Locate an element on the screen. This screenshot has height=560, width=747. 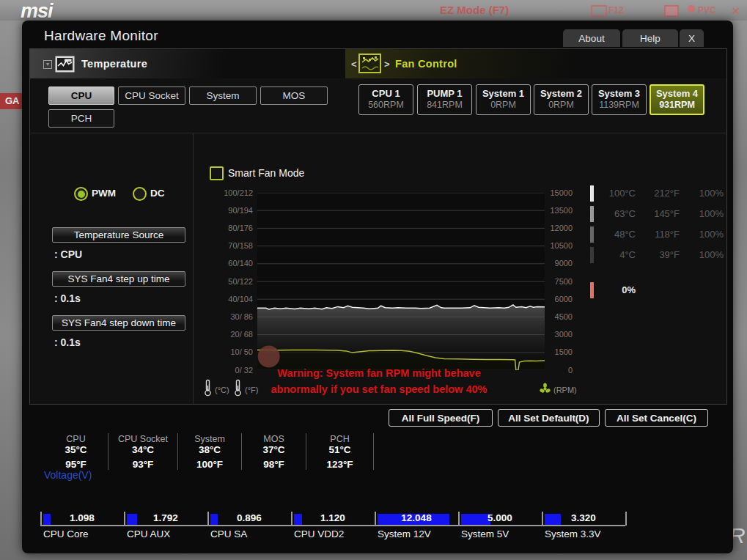
dc-radio is located at coordinates (139, 194).